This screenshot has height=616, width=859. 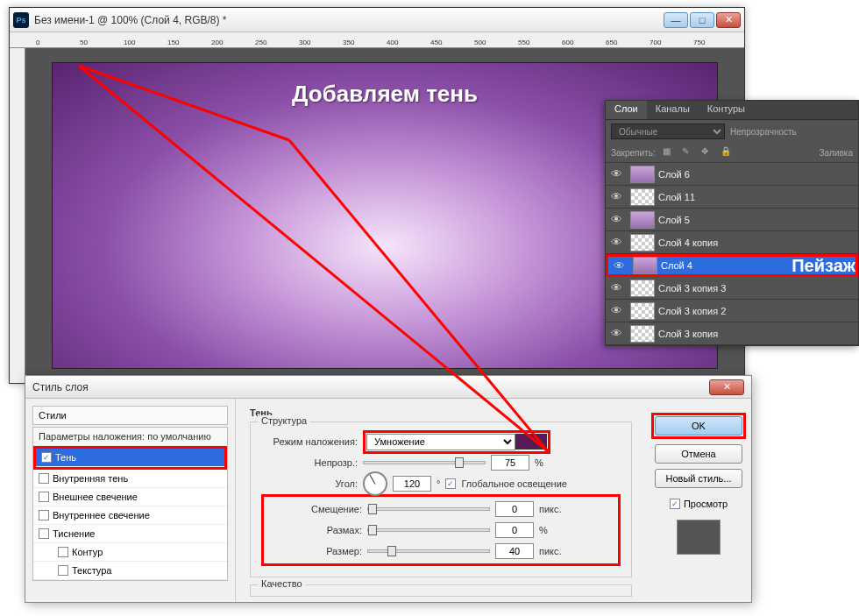 What do you see at coordinates (385, 95) in the screenshot?
I see `annotation-title: Добавляем тень` at bounding box center [385, 95].